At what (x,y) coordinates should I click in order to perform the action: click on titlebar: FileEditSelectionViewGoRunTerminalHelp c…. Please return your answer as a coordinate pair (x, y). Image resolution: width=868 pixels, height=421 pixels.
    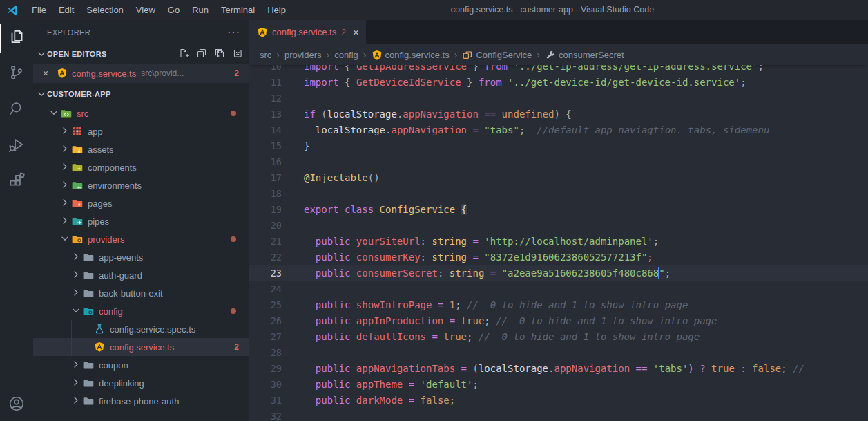
    Looking at the image, I should click on (434, 10).